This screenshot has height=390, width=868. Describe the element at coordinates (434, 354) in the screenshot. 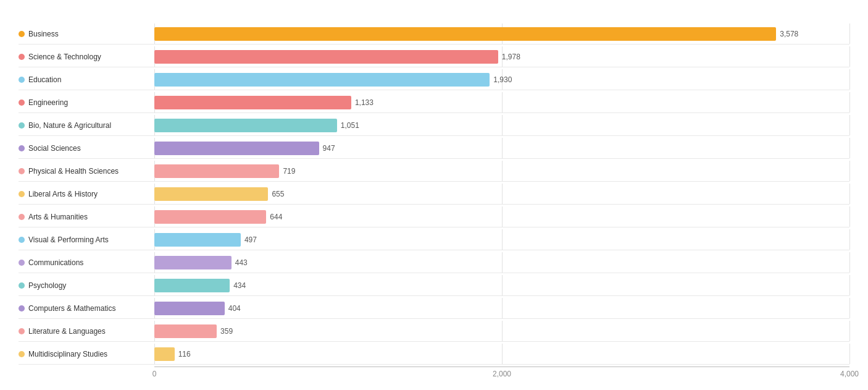

I see `bar-row: Multidisciplinary Studies116` at that location.